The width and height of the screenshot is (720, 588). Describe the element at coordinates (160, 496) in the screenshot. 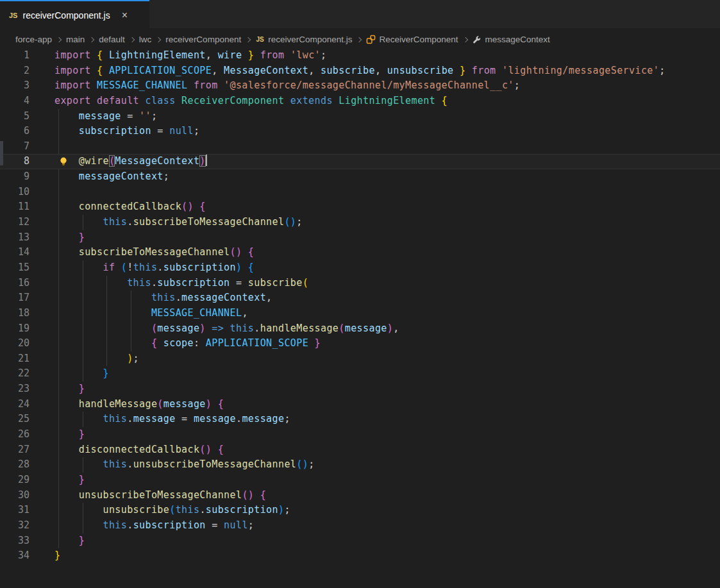

I see `code-text: unsubscribeToMessageChannel() {` at that location.